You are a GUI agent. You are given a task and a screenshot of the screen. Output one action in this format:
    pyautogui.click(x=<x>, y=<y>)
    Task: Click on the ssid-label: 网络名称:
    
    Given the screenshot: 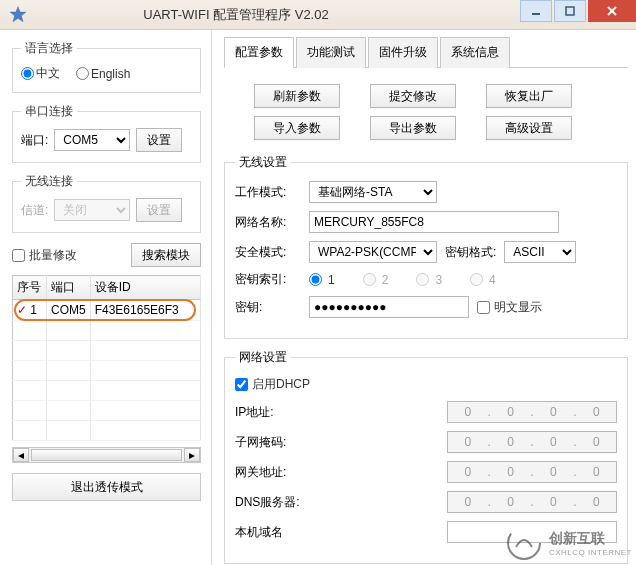 What is the action you would take?
    pyautogui.click(x=268, y=222)
    